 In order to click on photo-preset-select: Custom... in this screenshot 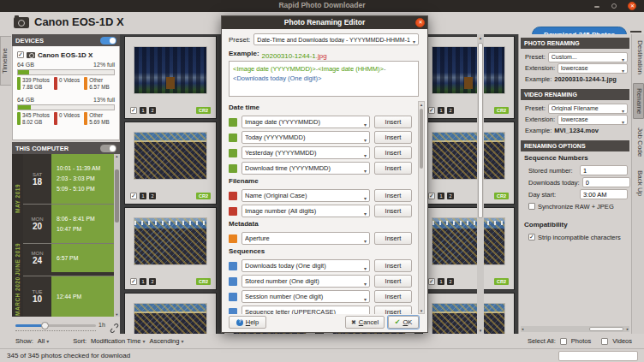, I will do `click(587, 57)`.